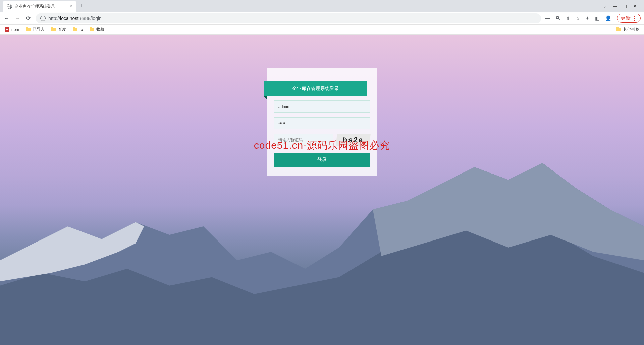  I want to click on zoom-icon: 🔍︎, so click(558, 18).